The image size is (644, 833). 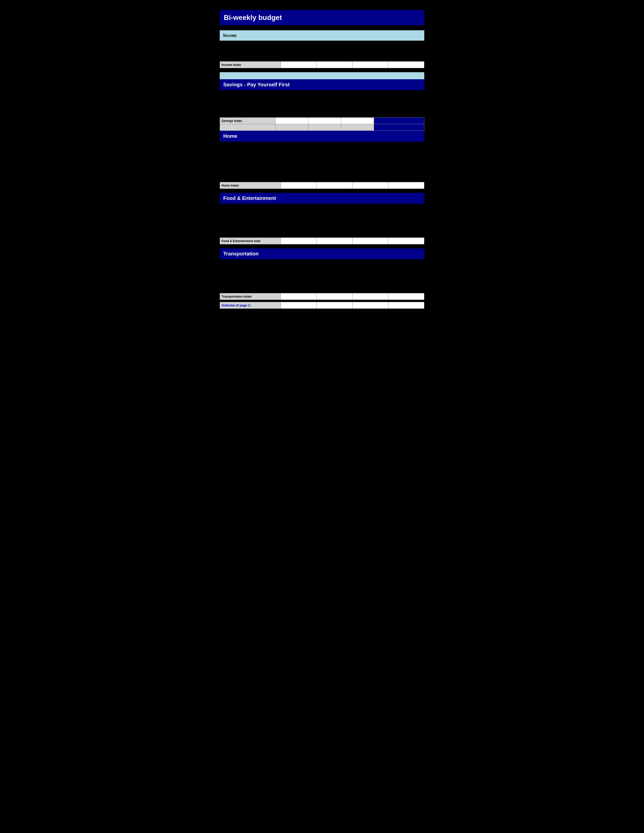 What do you see at coordinates (322, 136) in the screenshot?
I see `home-header: Home` at bounding box center [322, 136].